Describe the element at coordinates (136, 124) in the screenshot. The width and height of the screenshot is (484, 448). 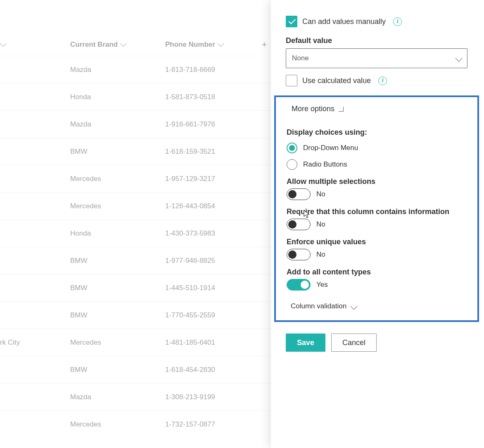
I see `table-row: Mazda1-916-661-7976` at that location.